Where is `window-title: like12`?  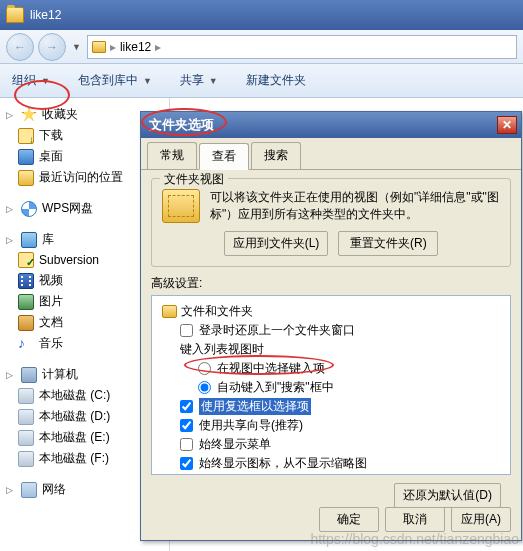 window-title: like12 is located at coordinates (46, 15).